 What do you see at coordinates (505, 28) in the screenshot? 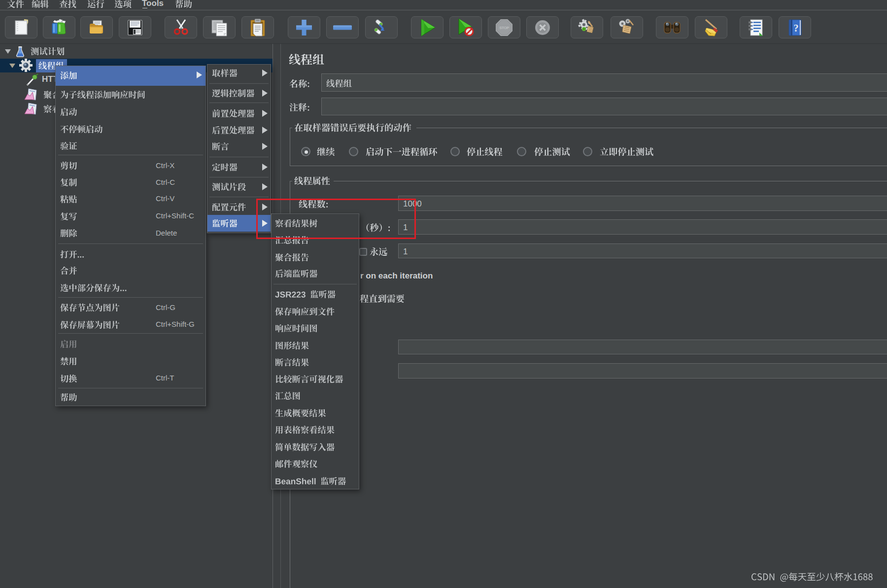
I see `svg-text: STOP` at bounding box center [505, 28].